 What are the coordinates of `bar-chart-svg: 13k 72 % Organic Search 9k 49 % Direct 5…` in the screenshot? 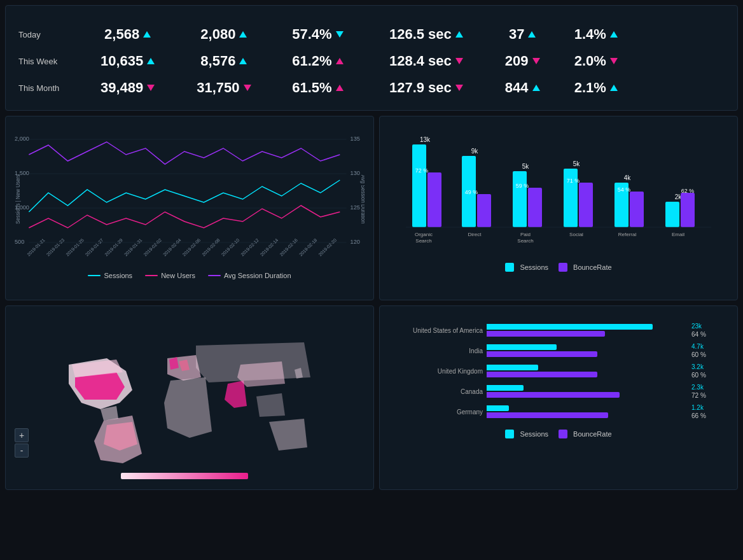 It's located at (559, 193).